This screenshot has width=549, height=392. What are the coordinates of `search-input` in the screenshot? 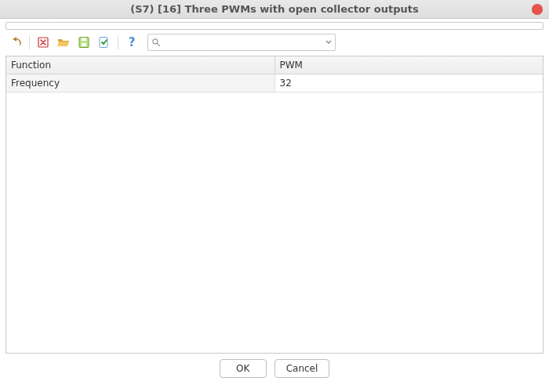 It's located at (243, 42).